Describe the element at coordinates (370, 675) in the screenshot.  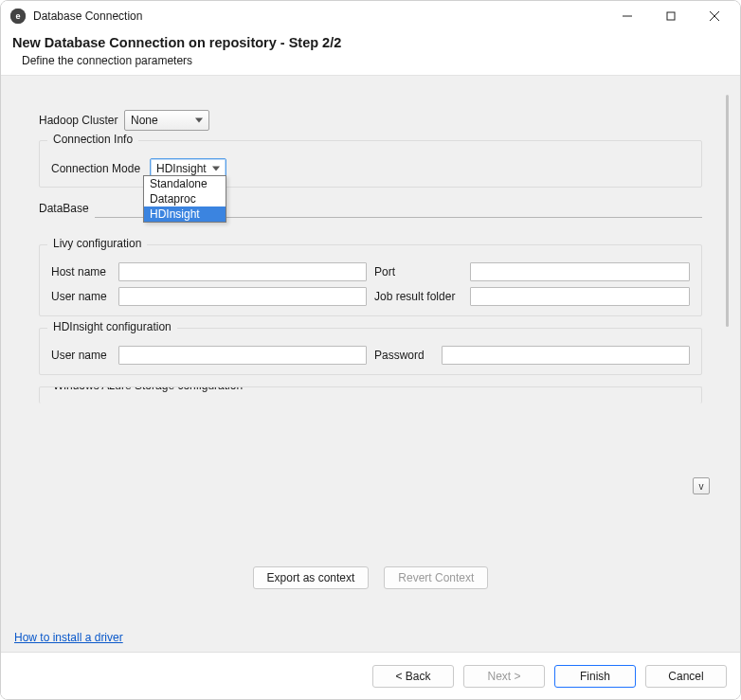
I see `footer: < Back Next > Finish Cancel` at that location.